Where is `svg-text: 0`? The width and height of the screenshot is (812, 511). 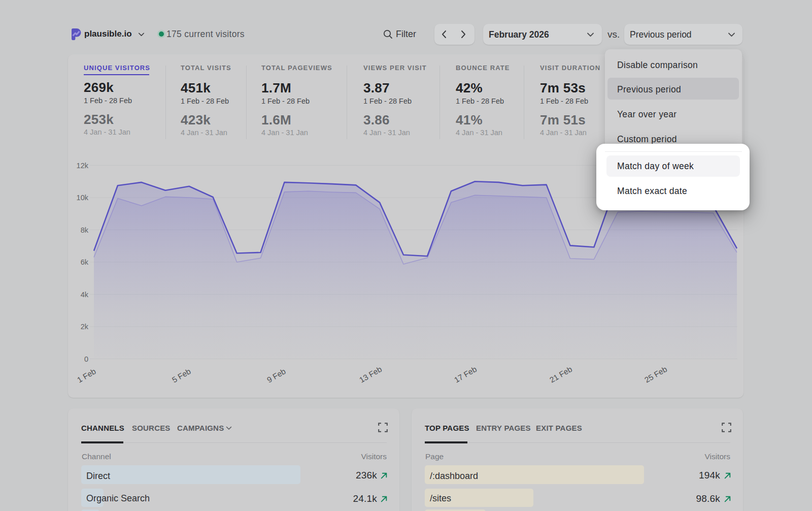 svg-text: 0 is located at coordinates (86, 359).